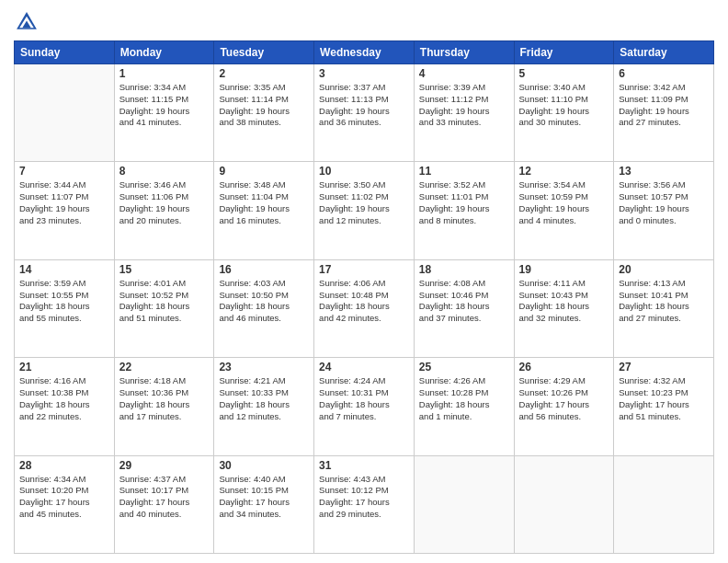 This screenshot has height=563, width=728. I want to click on weekday-header-monday: Monday, so click(164, 53).